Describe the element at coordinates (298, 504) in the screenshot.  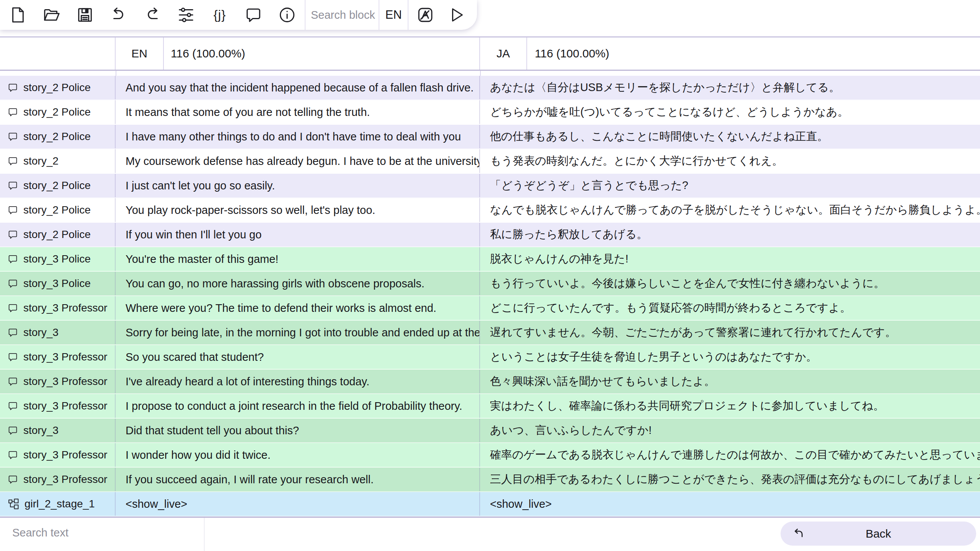
I see `source-text-cell: <show_live>` at that location.